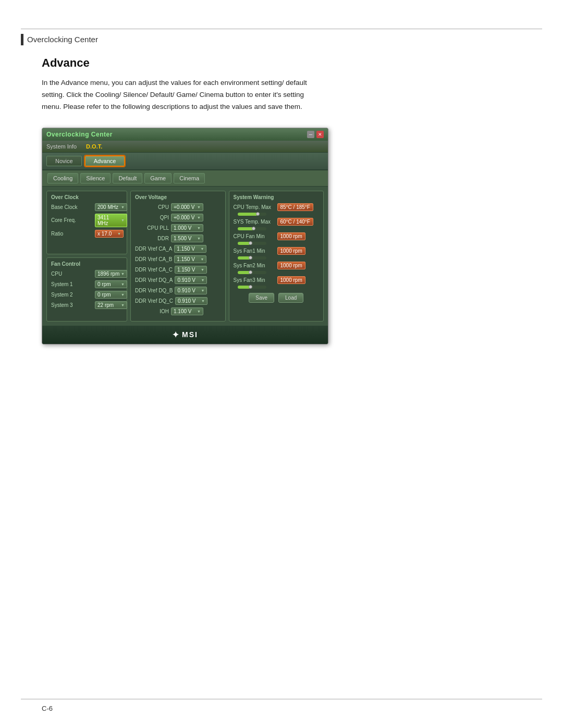  Describe the element at coordinates (178, 312) in the screenshot. I see `voltage-row-10: IOH 1.100 V` at that location.